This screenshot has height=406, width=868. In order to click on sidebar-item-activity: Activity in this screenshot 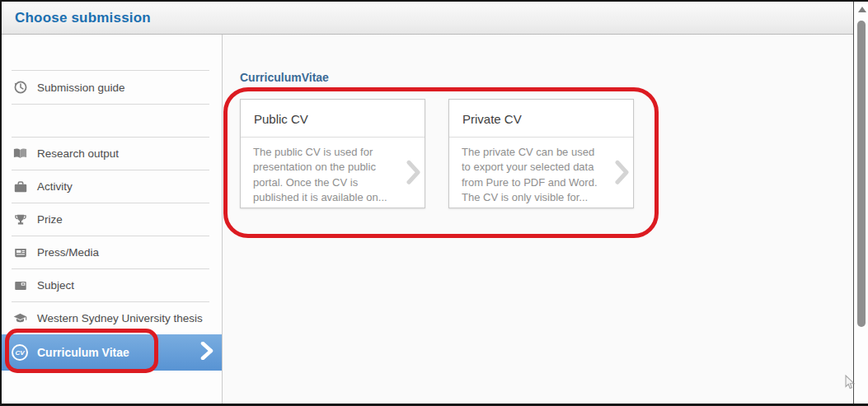, I will do `click(112, 186)`.